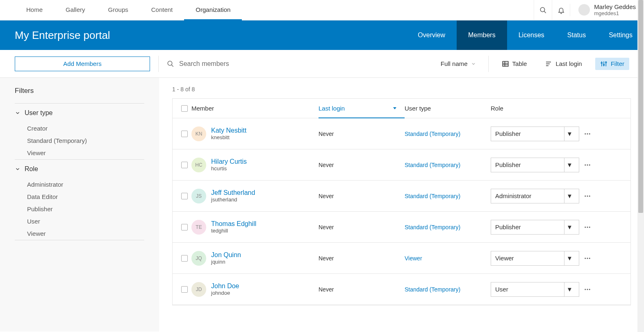 This screenshot has height=332, width=644. What do you see at coordinates (535, 289) in the screenshot?
I see `role-select: User▼` at bounding box center [535, 289].